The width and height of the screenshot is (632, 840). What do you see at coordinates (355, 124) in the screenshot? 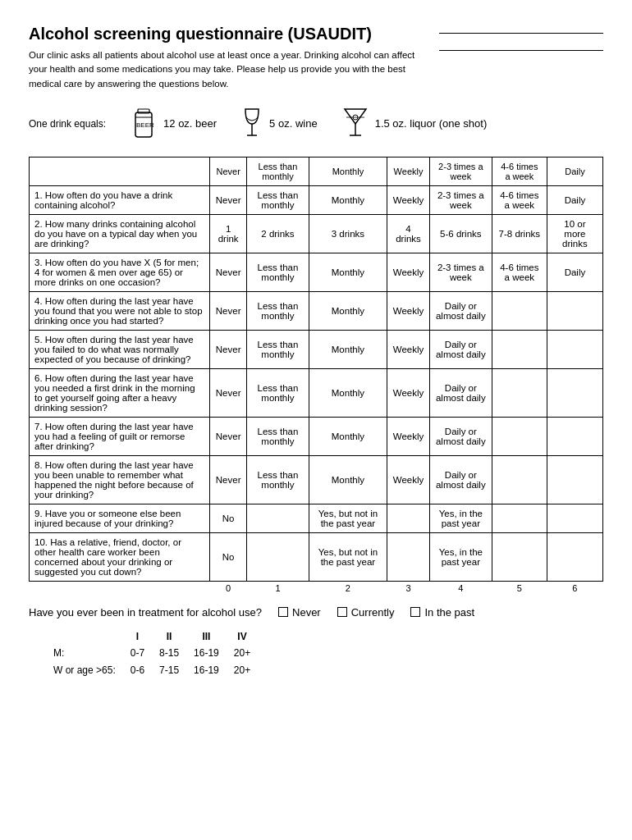
I see `martini-icon` at bounding box center [355, 124].